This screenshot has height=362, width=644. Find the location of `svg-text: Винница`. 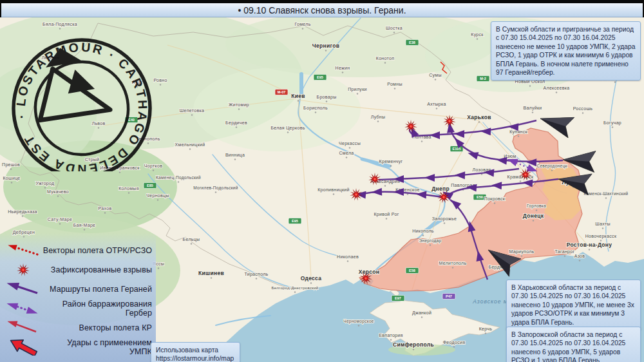

svg-text: Винница is located at coordinates (235, 155).